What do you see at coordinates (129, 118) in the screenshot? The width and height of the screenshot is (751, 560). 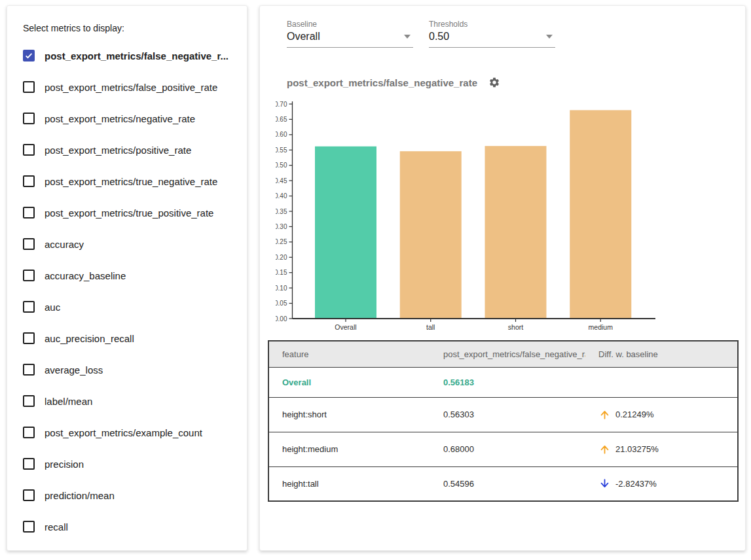 I see `metric-checkbox-row: post_export_metrics/negative_rate` at bounding box center [129, 118].